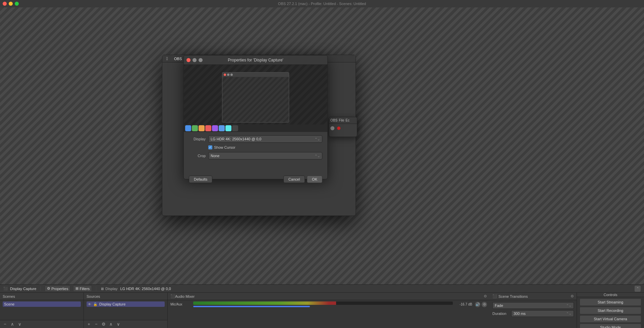 The width and height of the screenshot is (644, 328). Describe the element at coordinates (265, 139) in the screenshot. I see `display-select: LG HDR 4K: 2560x1440 @ 0,0 ⌃⌄` at that location.